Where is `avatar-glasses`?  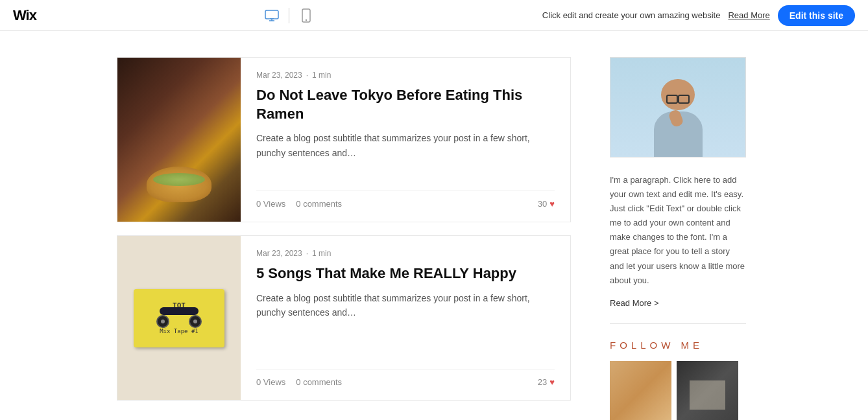
avatar-glasses is located at coordinates (678, 97).